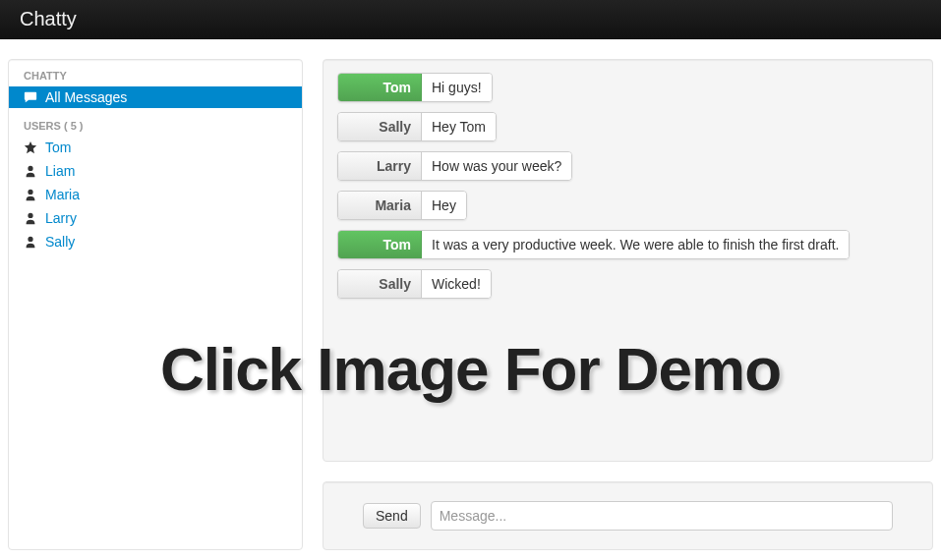  I want to click on sidebar-user-tom: Tom, so click(155, 147).